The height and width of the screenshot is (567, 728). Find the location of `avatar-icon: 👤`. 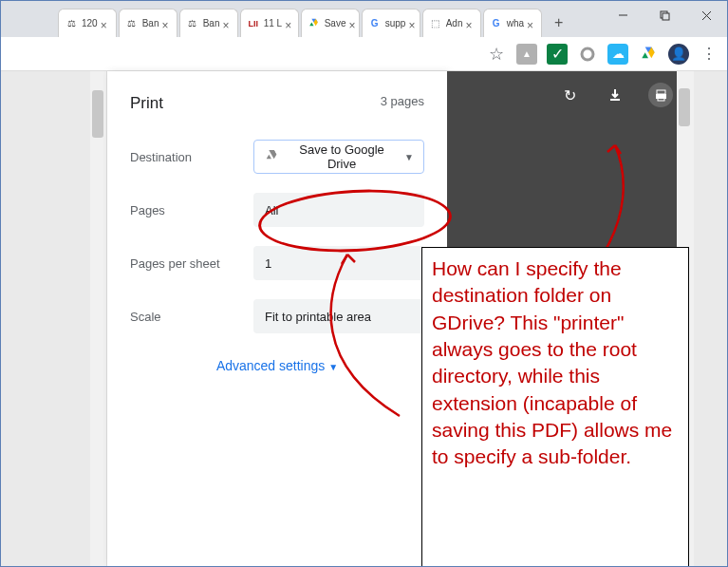

avatar-icon: 👤 is located at coordinates (679, 54).